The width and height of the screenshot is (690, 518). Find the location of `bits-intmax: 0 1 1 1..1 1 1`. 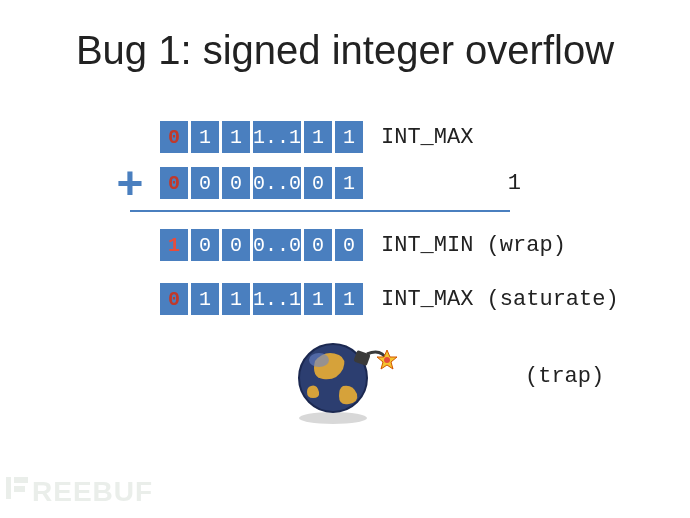

bits-intmax: 0 1 1 1..1 1 1 is located at coordinates (262, 137).